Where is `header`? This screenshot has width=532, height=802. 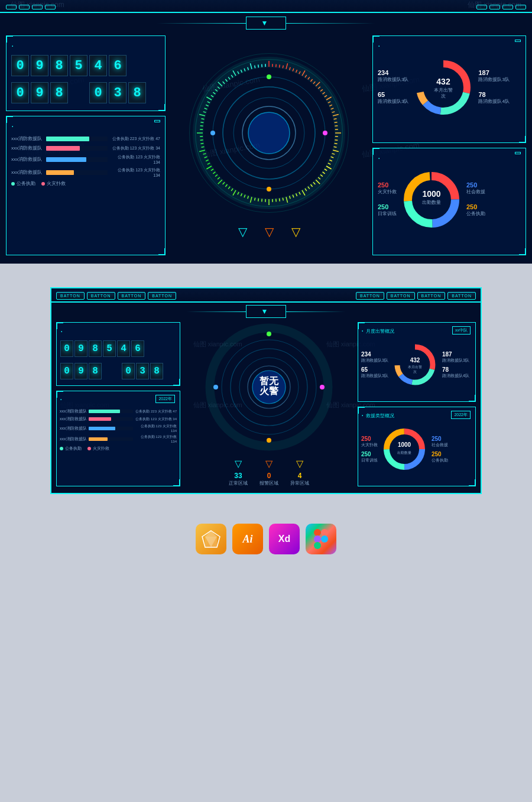
header is located at coordinates (266, 7).